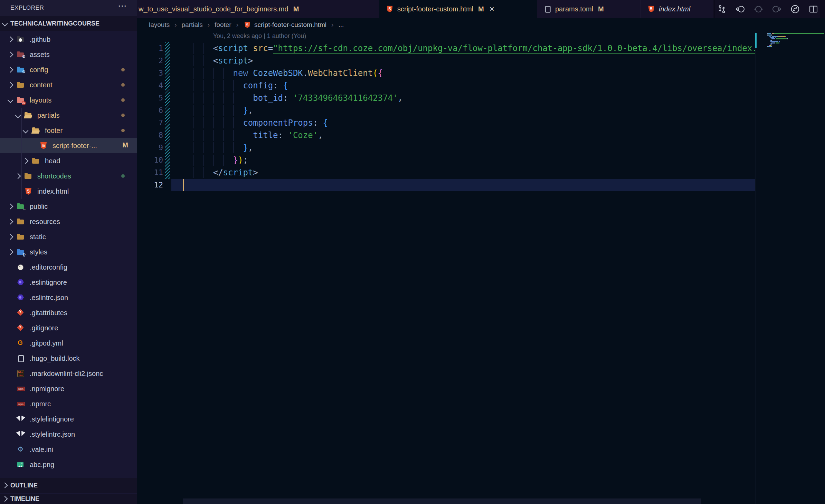 The width and height of the screenshot is (825, 504). What do you see at coordinates (68, 39) in the screenshot?
I see `tree-item--github: .github` at bounding box center [68, 39].